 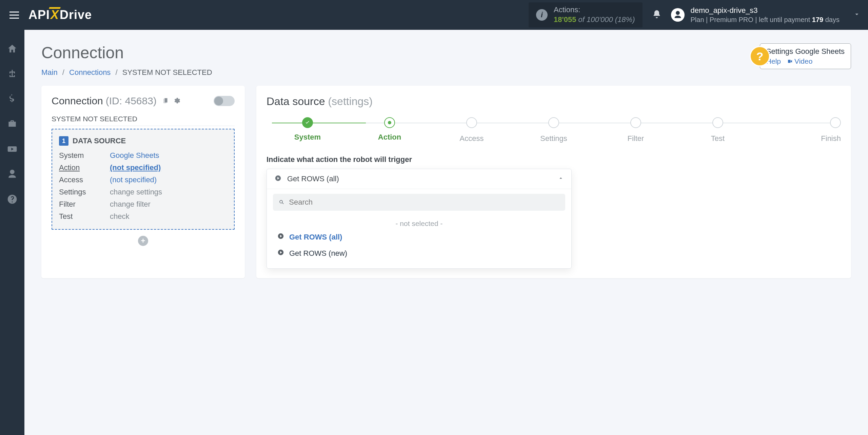 What do you see at coordinates (554, 130) in the screenshot?
I see `progress-stepper: System Action Access Settings Filter` at bounding box center [554, 130].